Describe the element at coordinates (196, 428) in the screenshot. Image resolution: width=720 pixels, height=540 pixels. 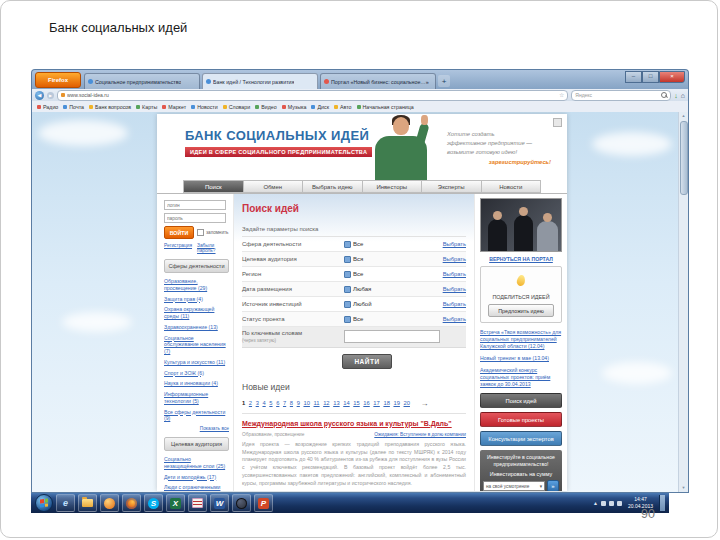
I see `show-all-link: Показать все` at that location.